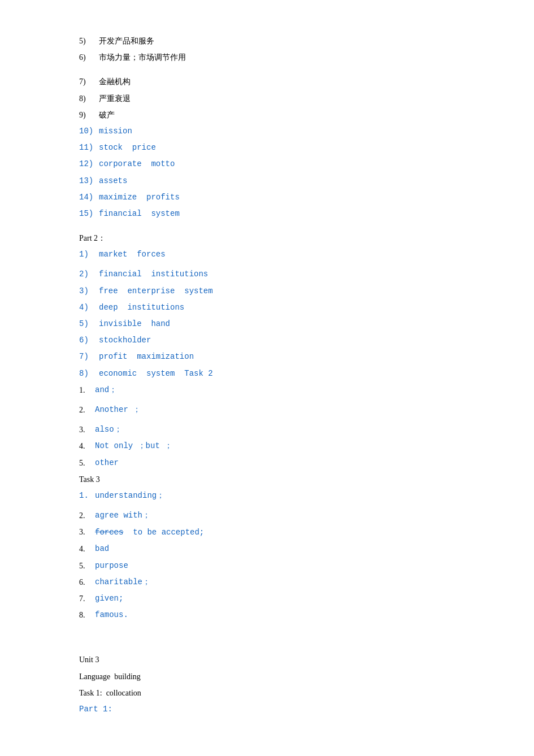 This screenshot has width=534, height=756. What do you see at coordinates (267, 599) in the screenshot?
I see `list-item: 7. given;` at bounding box center [267, 599].